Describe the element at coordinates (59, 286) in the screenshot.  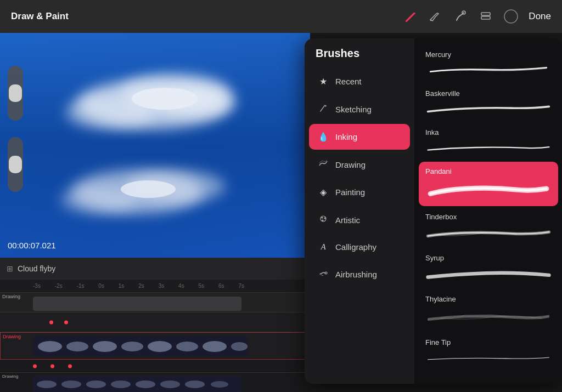
I see `ruler-mark: -2s` at that location.